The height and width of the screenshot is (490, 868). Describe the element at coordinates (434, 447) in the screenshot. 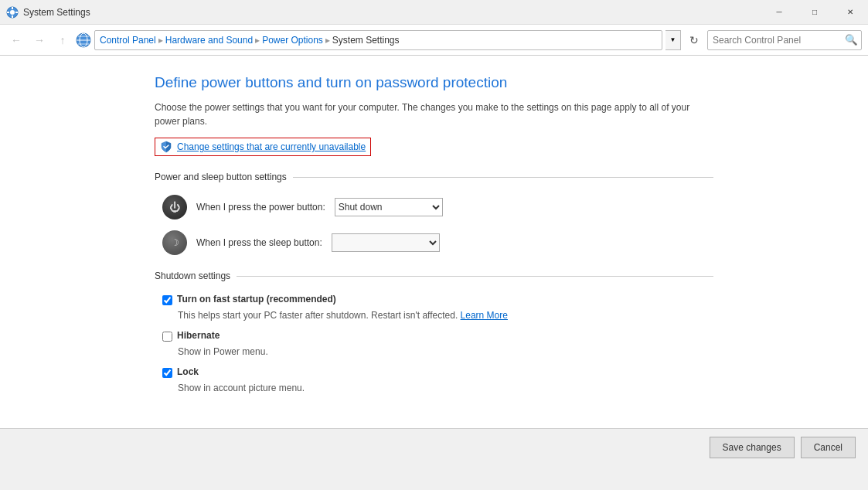

I see `bottom-bar: Save changes Cancel` at that location.